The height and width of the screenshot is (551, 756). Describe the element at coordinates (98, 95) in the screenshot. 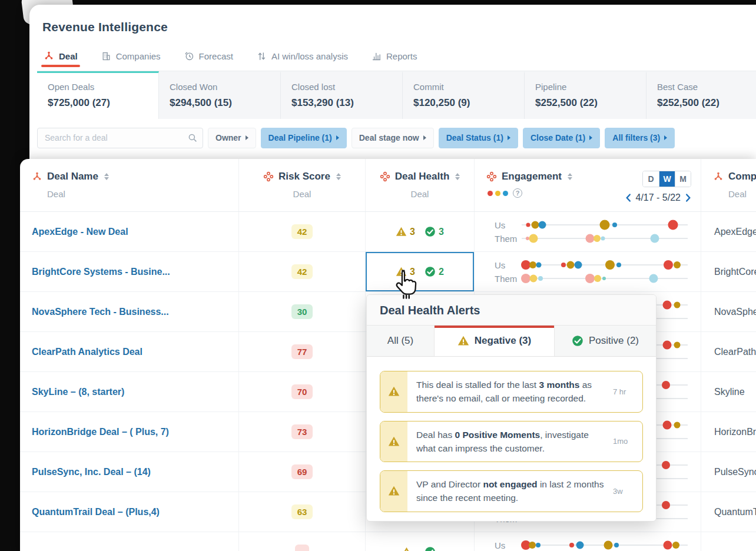

I see `summary-card-open-deals: Open Deals$725,000 (27)` at that location.